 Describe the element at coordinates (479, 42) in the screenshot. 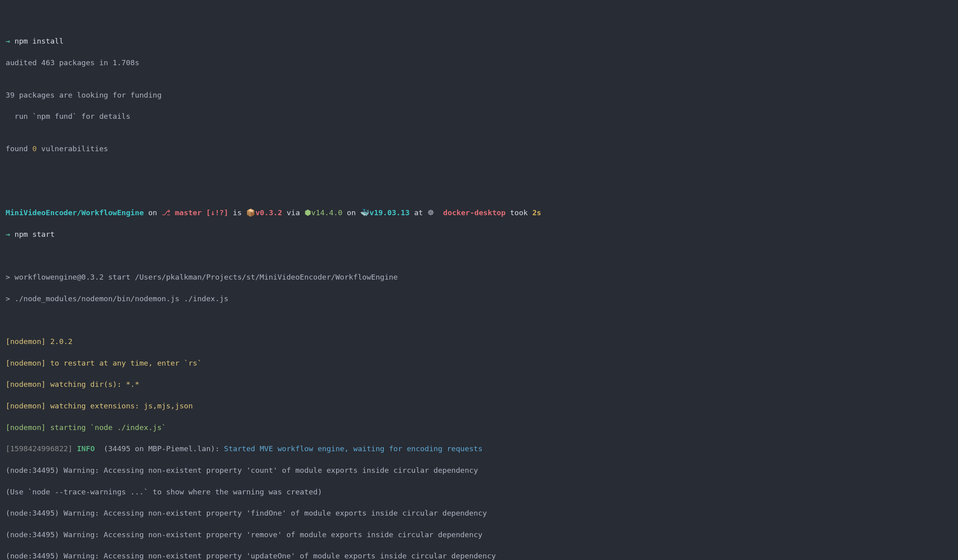

I see `terminal-line-1: → npm install` at that location.